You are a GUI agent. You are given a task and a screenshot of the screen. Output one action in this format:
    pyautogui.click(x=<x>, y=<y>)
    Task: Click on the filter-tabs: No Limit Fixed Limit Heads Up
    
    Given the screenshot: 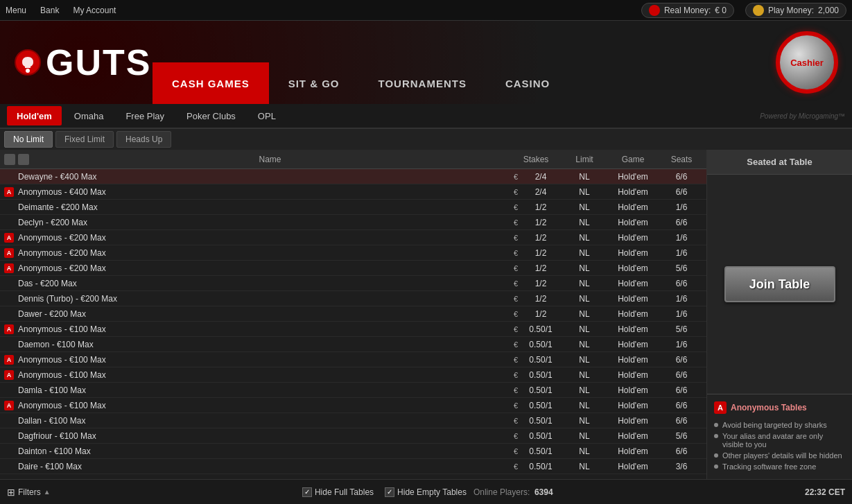 What is the action you would take?
    pyautogui.click(x=426, y=139)
    